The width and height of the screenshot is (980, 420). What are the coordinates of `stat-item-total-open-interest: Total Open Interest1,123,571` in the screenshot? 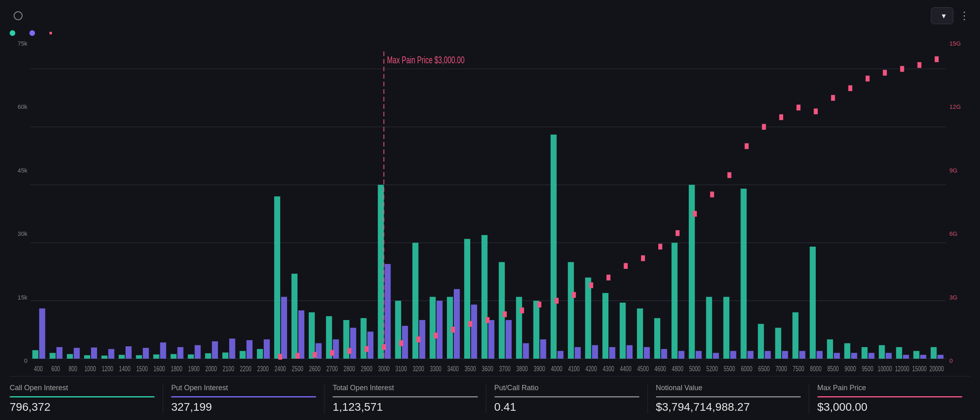 It's located at (405, 399).